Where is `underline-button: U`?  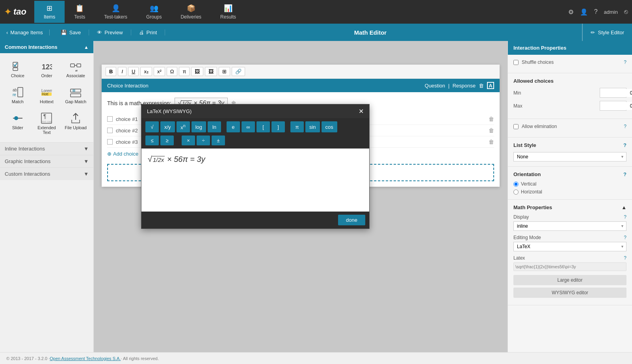
underline-button: U is located at coordinates (133, 72).